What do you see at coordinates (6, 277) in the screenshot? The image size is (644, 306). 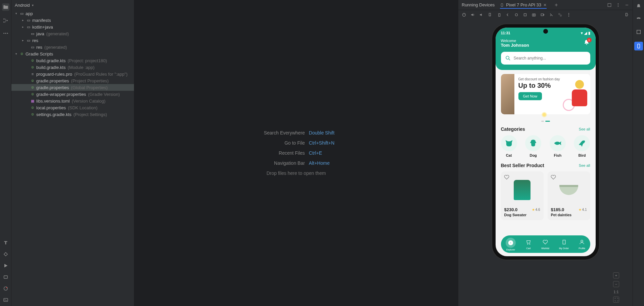 I see `logcat-icon` at bounding box center [6, 277].